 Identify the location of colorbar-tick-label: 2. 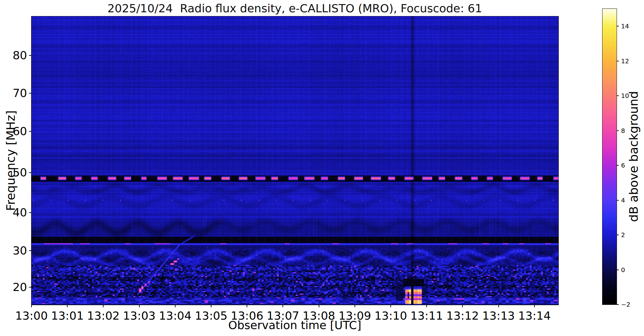
(623, 235).